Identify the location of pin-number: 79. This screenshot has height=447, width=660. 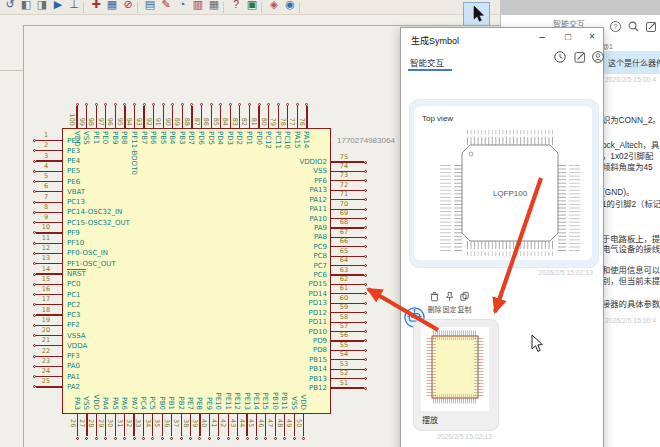
(272, 122).